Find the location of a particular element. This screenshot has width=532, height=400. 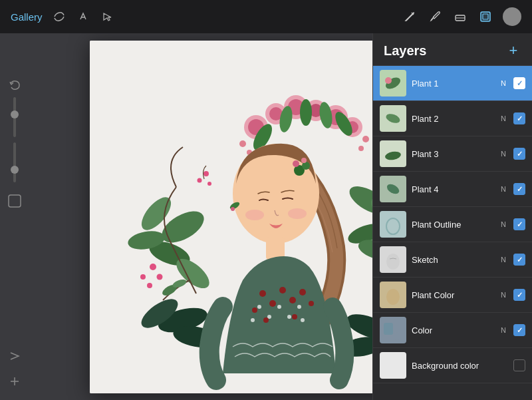

undo-button is located at coordinates (15, 85).